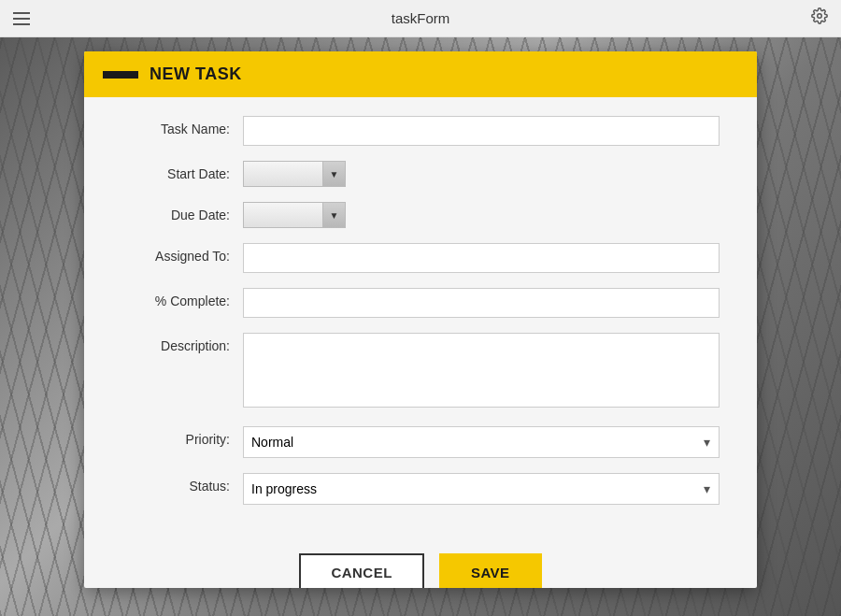 Image resolution: width=841 pixels, height=616 pixels. I want to click on due-date-row: Due Date: ▼, so click(420, 215).